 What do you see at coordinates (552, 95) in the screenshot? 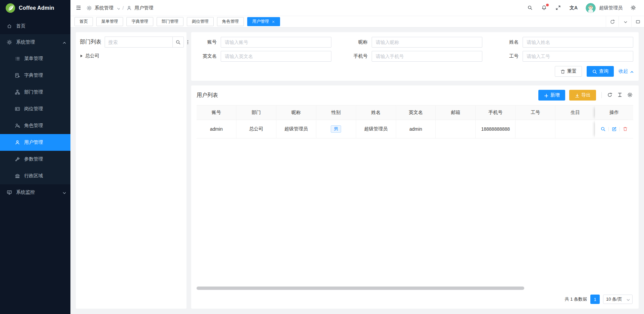
I see `add-user-button: 新增` at bounding box center [552, 95].